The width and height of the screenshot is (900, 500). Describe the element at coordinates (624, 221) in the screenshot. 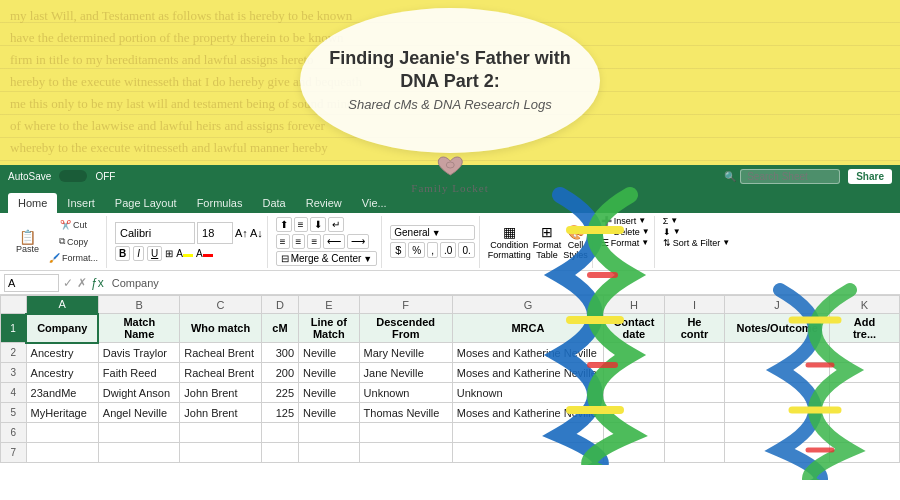

I see `insert-cells-button: ➕ Insert ▼` at that location.